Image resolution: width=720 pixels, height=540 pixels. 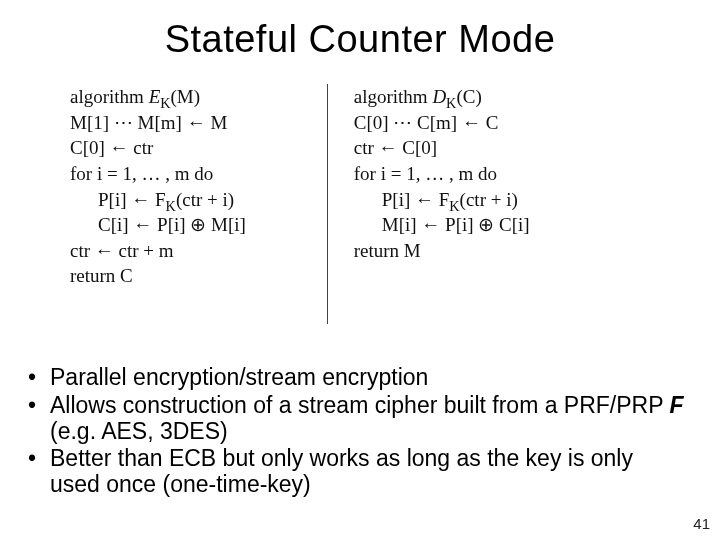 What do you see at coordinates (132, 200) in the screenshot?
I see `enc-l5-a: P[i] ← F` at bounding box center [132, 200].